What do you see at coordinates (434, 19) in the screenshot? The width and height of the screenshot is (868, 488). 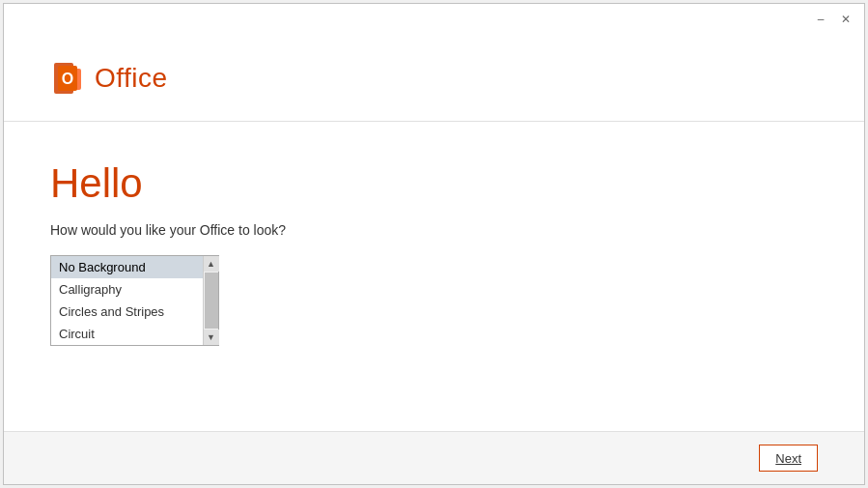 I see `title-bar: – ✕` at bounding box center [434, 19].